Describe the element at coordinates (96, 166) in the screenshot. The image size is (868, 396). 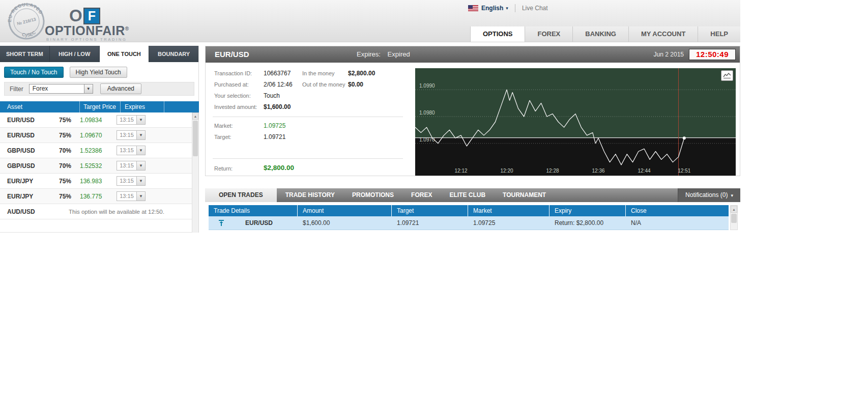
I see `asset-row: GBP/USD70%1.5253213:15▼` at that location.